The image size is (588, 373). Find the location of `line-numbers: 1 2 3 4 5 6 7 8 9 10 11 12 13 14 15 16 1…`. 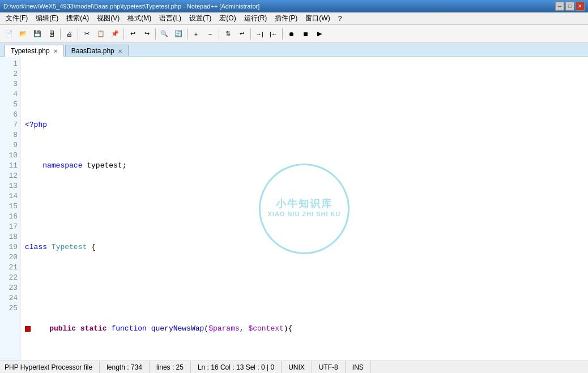

line-numbers: 1 2 3 4 5 6 7 8 9 10 11 12 13 14 15 16 1… is located at coordinates (10, 208).